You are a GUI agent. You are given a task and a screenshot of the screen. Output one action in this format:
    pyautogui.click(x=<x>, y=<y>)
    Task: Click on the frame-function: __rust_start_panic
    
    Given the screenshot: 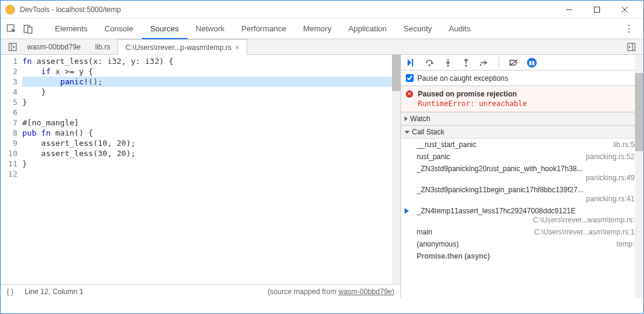 What is the action you would take?
    pyautogui.click(x=513, y=145)
    